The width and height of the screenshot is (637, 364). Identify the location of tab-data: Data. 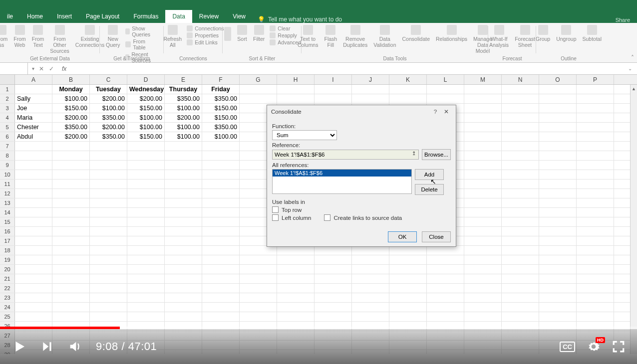
(179, 16).